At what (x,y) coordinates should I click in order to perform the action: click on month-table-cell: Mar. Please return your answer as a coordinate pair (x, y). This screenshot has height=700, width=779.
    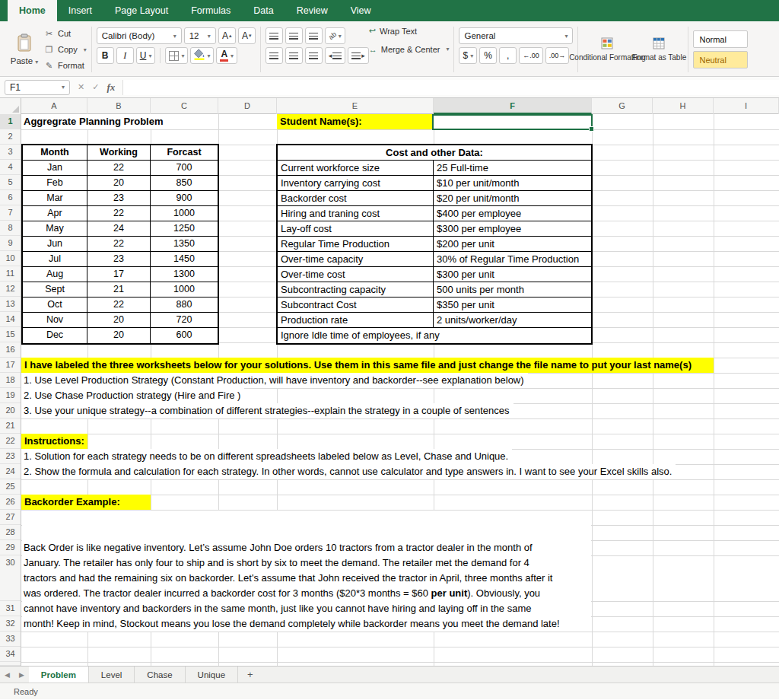
    Looking at the image, I should click on (55, 198).